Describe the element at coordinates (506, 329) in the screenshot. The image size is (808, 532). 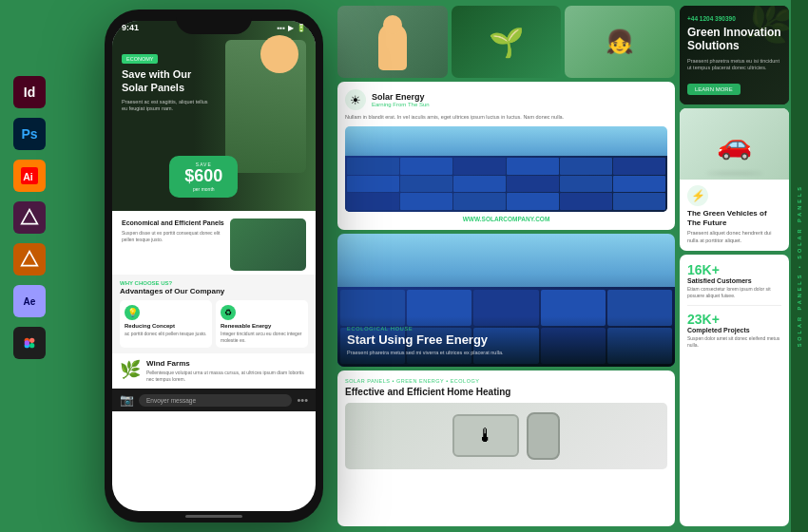
I see `fe-label: ECOLOGICAL HOUSE` at that location.